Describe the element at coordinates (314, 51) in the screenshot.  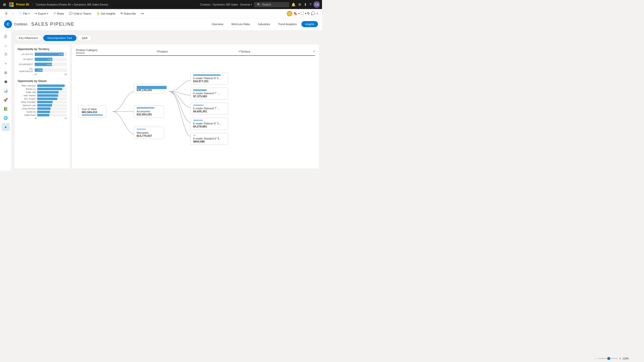
I see `close-territory: ✕` at that location.